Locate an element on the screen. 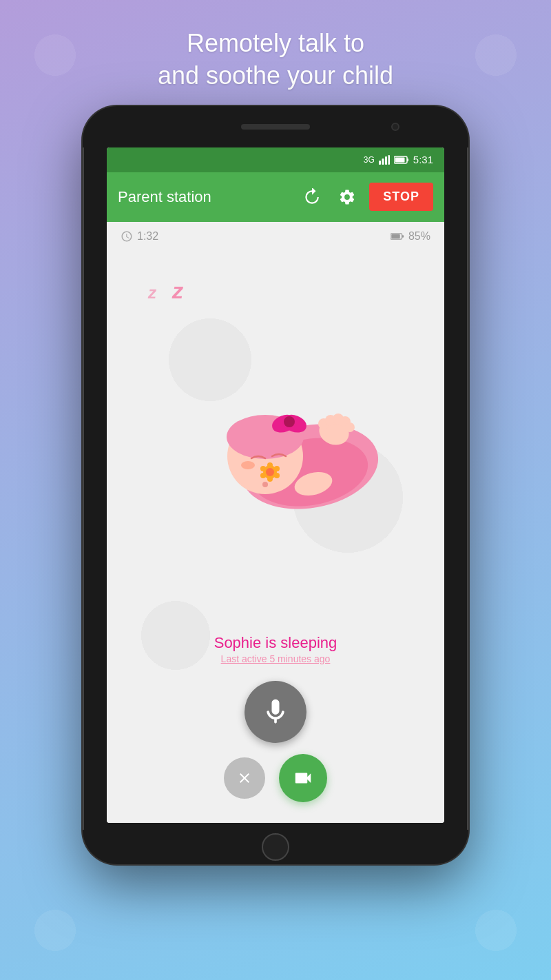  app-title: Parent station is located at coordinates (204, 197).